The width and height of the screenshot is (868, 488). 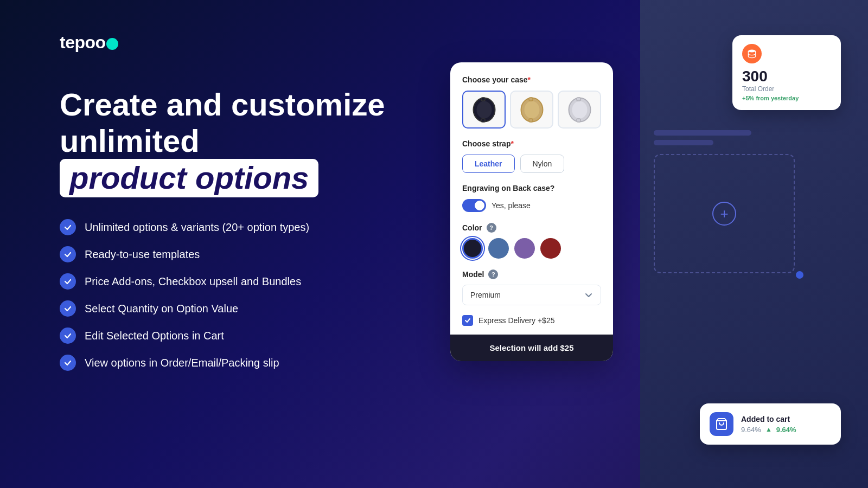 What do you see at coordinates (142, 255) in the screenshot?
I see `feature-text-2: Ready-to-use templates` at bounding box center [142, 255].